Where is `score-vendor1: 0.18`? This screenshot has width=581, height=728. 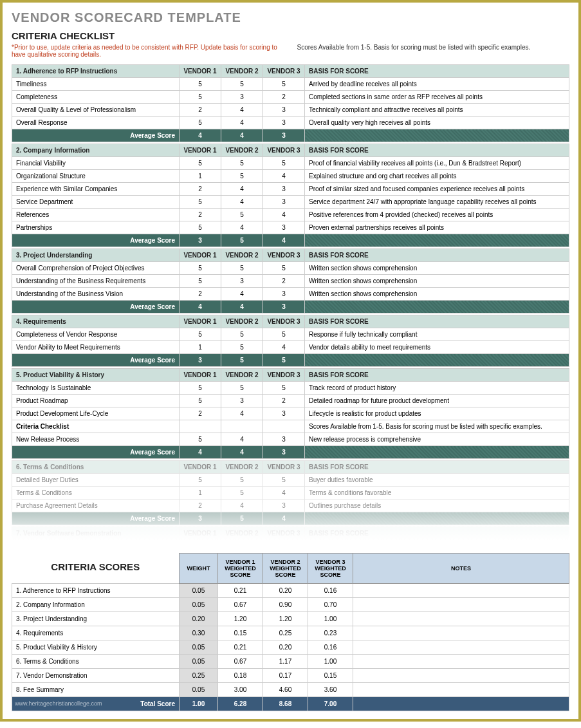
score-vendor1: 0.18 is located at coordinates (241, 676).